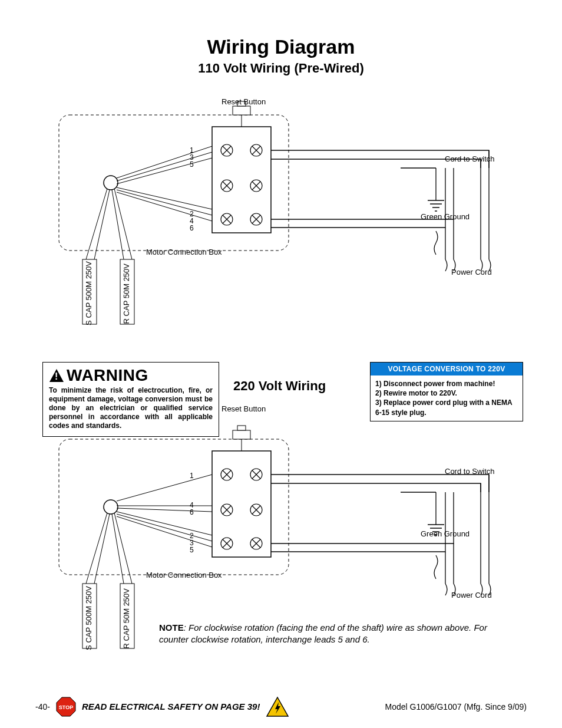 This screenshot has height=728, width=562. What do you see at coordinates (445, 217) in the screenshot?
I see `ground-label-110: Green Ground` at bounding box center [445, 217].